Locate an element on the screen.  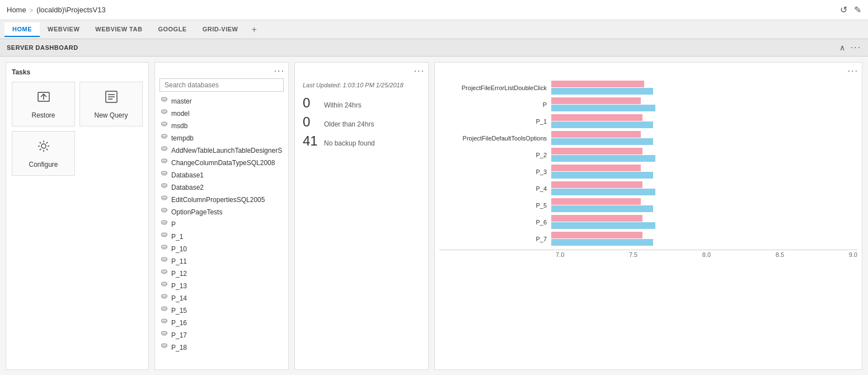
top-bar: Home > (localdb)\ProjectsV13 ↺ ✎ is located at coordinates (434, 10).